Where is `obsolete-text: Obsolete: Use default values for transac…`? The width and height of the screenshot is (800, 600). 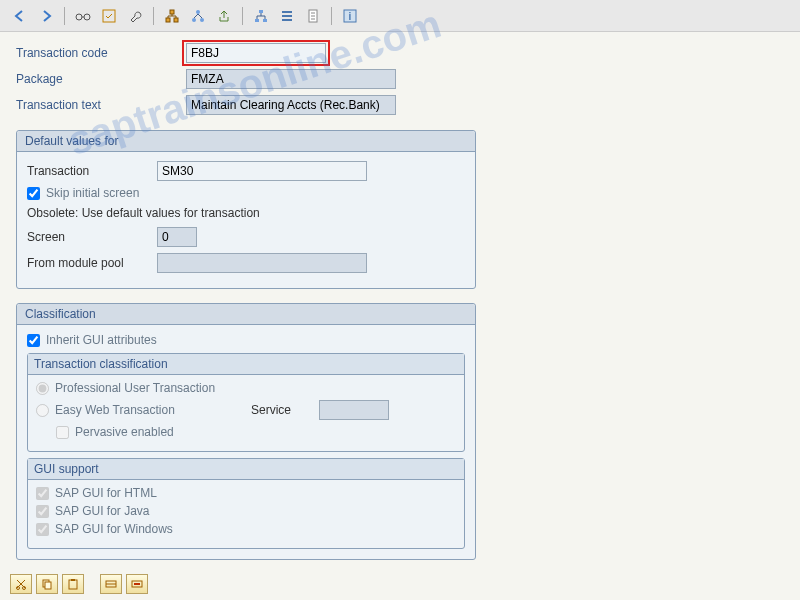
obsolete-text: Obsolete: Use default values for transac… is located at coordinates (246, 213).